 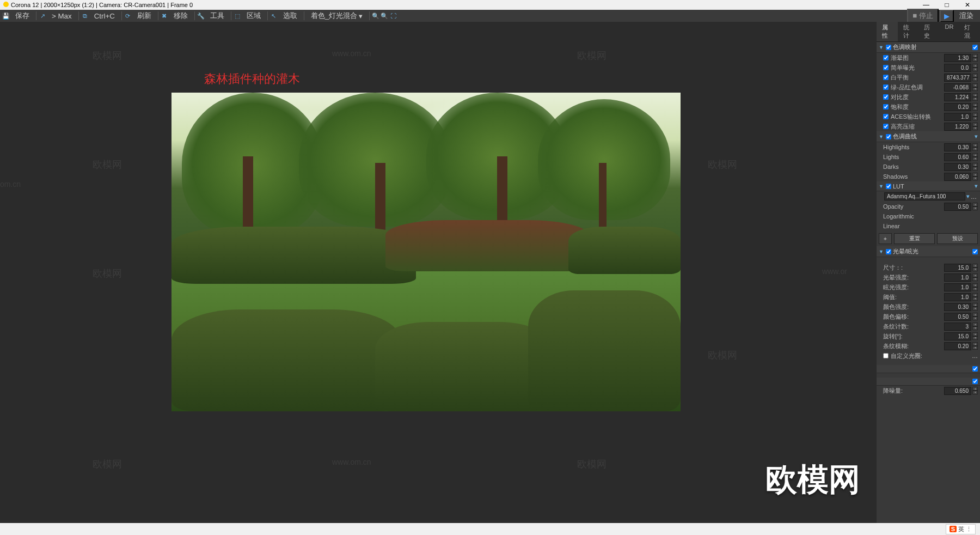 What do you see at coordinates (22, 16) in the screenshot?
I see `save-button: 保存` at bounding box center [22, 16].